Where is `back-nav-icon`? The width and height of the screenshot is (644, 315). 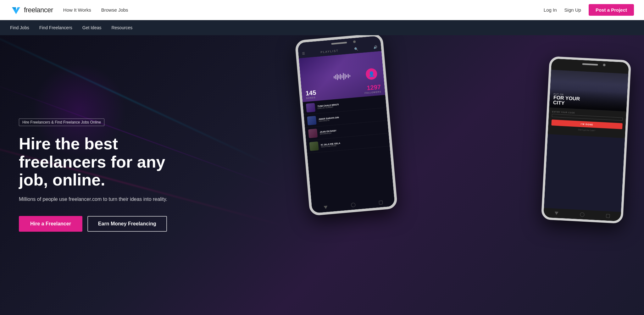 back-nav-icon is located at coordinates (325, 207).